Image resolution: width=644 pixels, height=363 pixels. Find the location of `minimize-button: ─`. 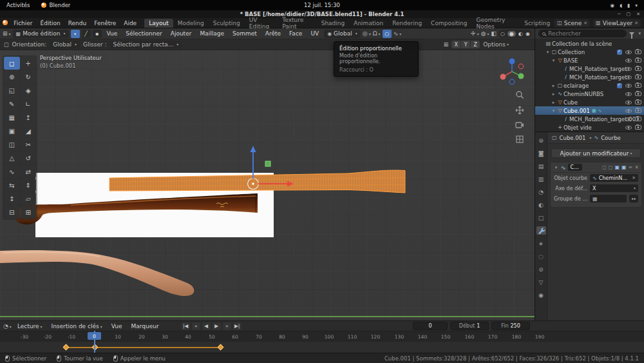

minimize-button: ─ is located at coordinates (619, 14).